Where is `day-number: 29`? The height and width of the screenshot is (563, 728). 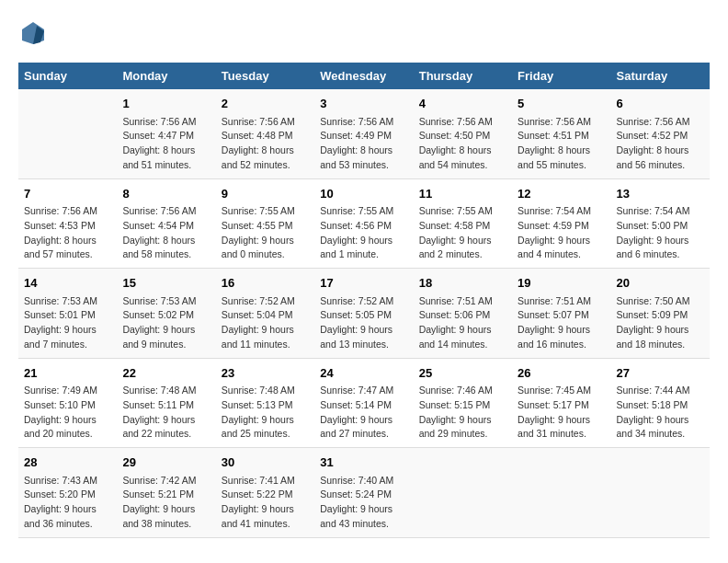
day-number: 29 is located at coordinates (165, 463).